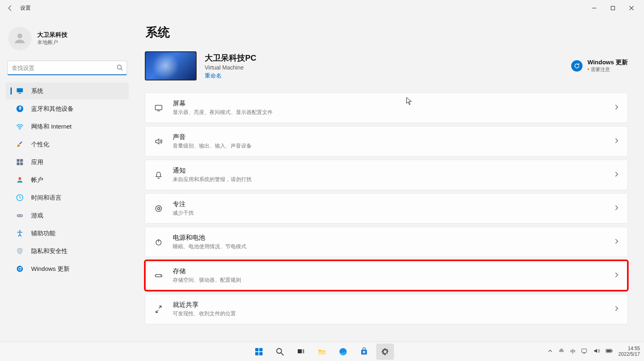  What do you see at coordinates (67, 144) in the screenshot?
I see `nav-item-personalize: 个性化` at bounding box center [67, 144].